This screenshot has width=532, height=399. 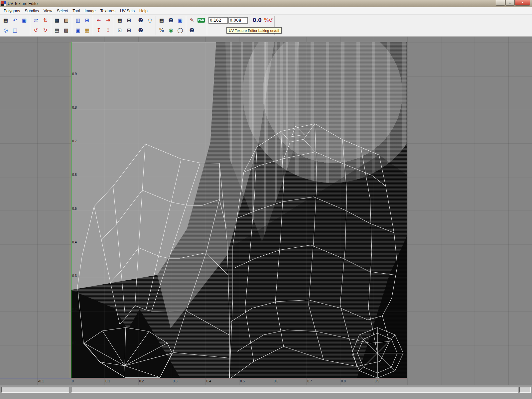 I want to click on align-min-u-icon: ⇤, so click(x=99, y=20).